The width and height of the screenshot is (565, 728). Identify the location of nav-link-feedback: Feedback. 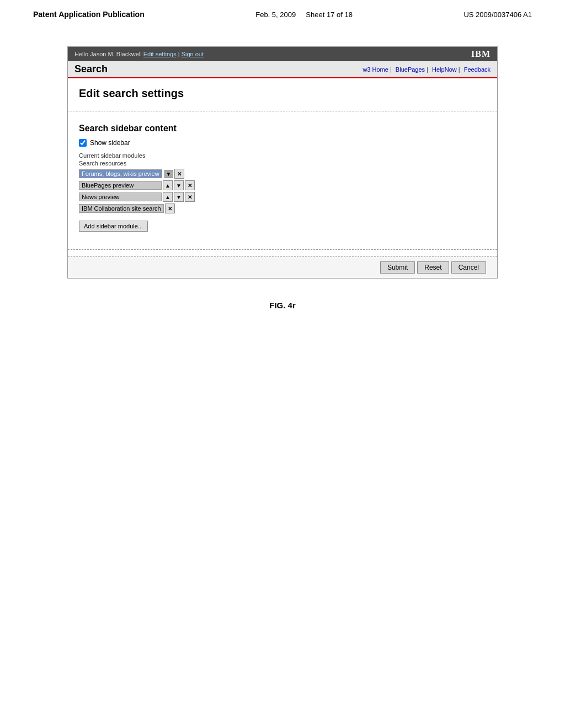
(477, 69).